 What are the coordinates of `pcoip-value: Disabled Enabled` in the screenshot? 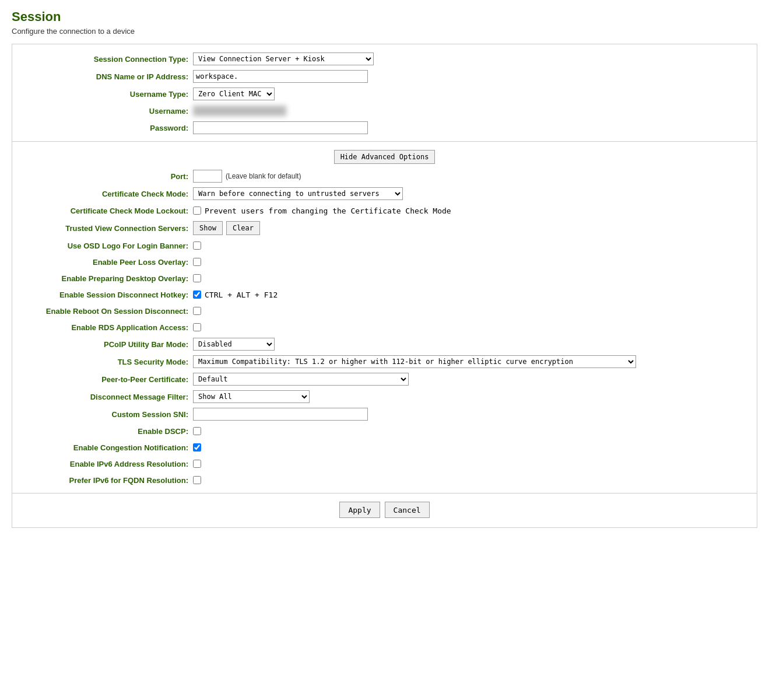 It's located at (472, 344).